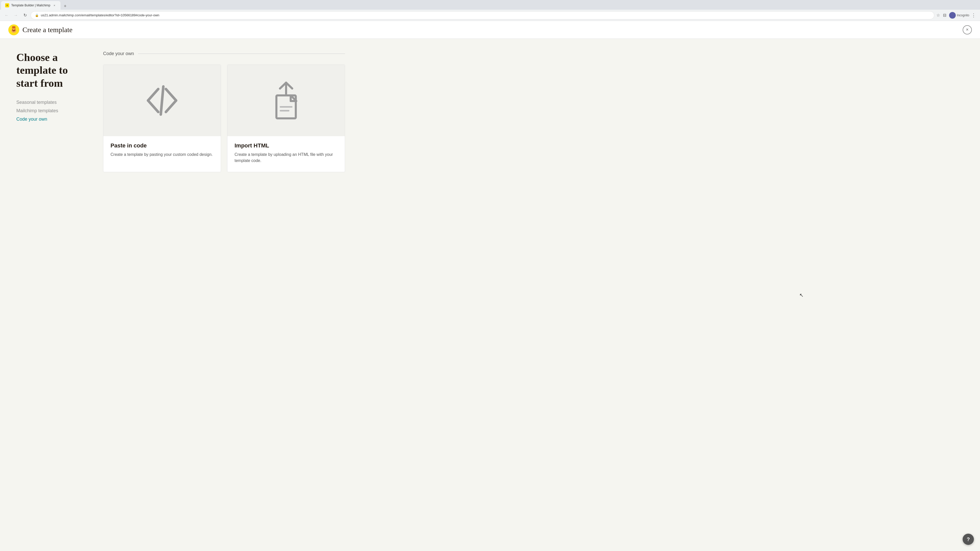  I want to click on cards-grid: Paste in code Create a template by pasti…, so click(224, 119).